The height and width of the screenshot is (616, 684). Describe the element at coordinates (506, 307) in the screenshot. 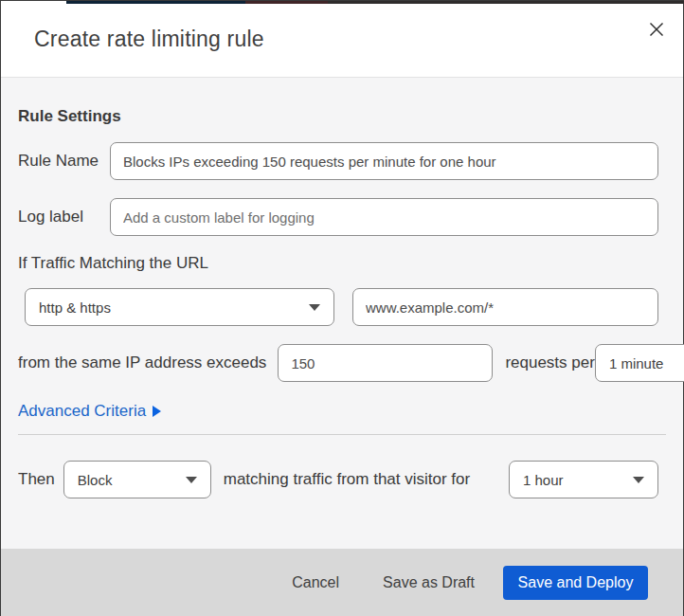

I see `url-pattern-input` at that location.